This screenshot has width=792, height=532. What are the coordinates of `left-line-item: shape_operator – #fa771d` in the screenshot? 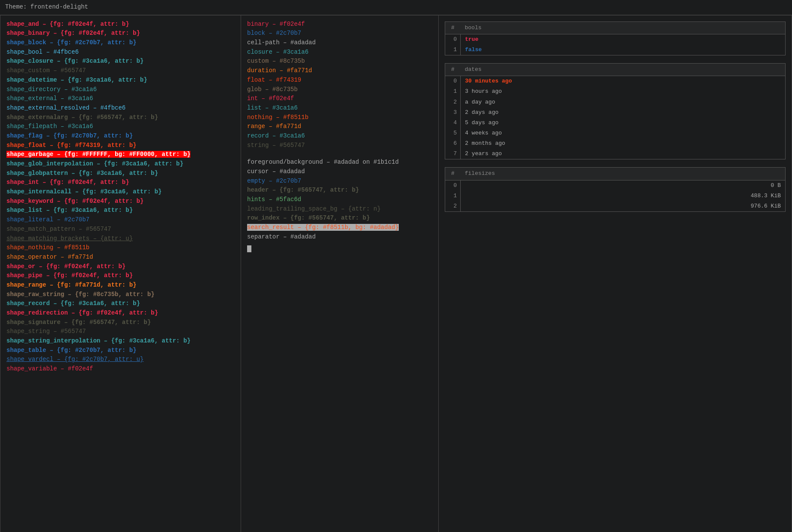 It's located at (120, 257).